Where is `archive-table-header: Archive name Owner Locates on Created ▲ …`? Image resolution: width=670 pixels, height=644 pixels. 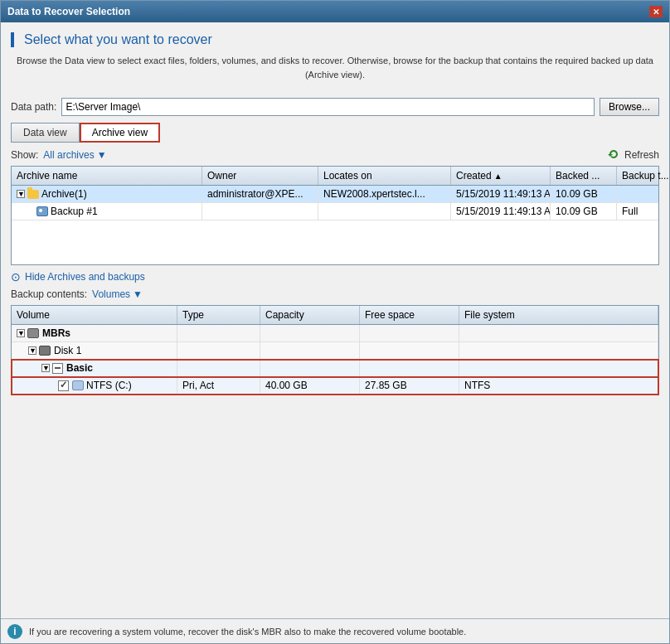 archive-table-header: Archive name Owner Locates on Created ▲ … is located at coordinates (335, 176).